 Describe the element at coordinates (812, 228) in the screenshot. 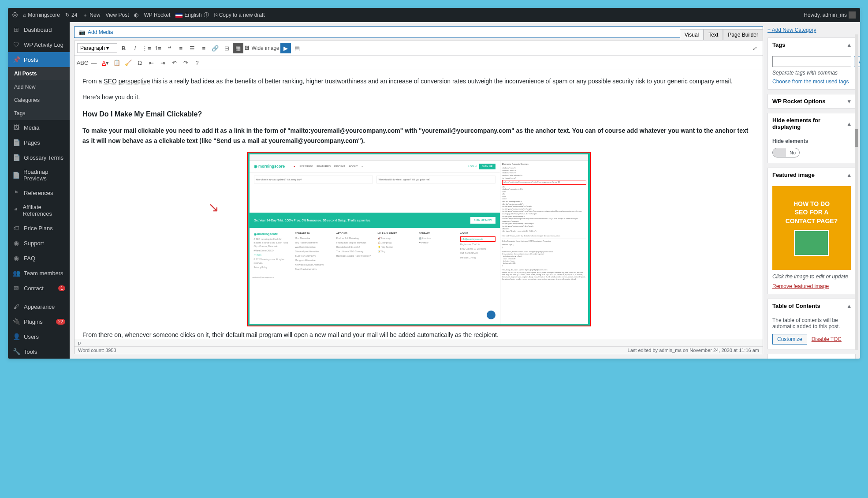

I see `featured-image-thumb: HOW TO DO SEO FOR A CONTACT PAGE?` at that location.